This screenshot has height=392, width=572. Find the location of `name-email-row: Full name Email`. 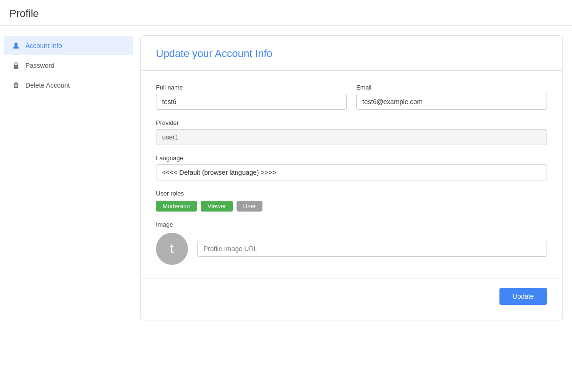

name-email-row: Full name Email is located at coordinates (351, 97).